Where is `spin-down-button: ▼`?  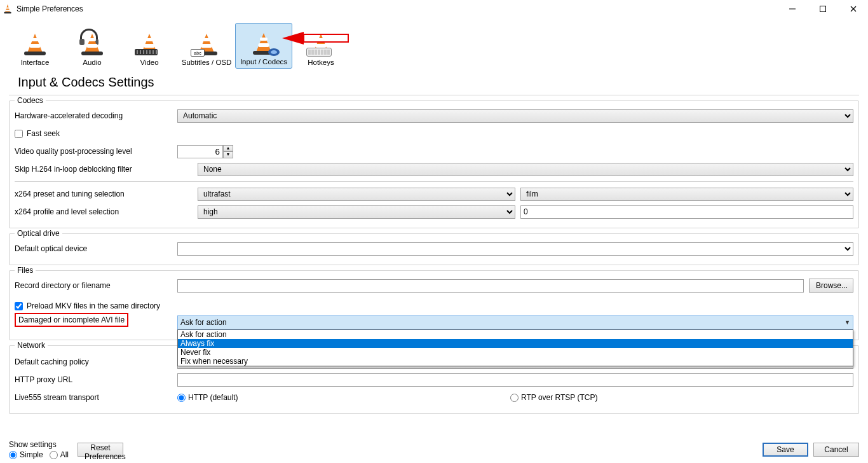 spin-down-button: ▼ is located at coordinates (228, 155).